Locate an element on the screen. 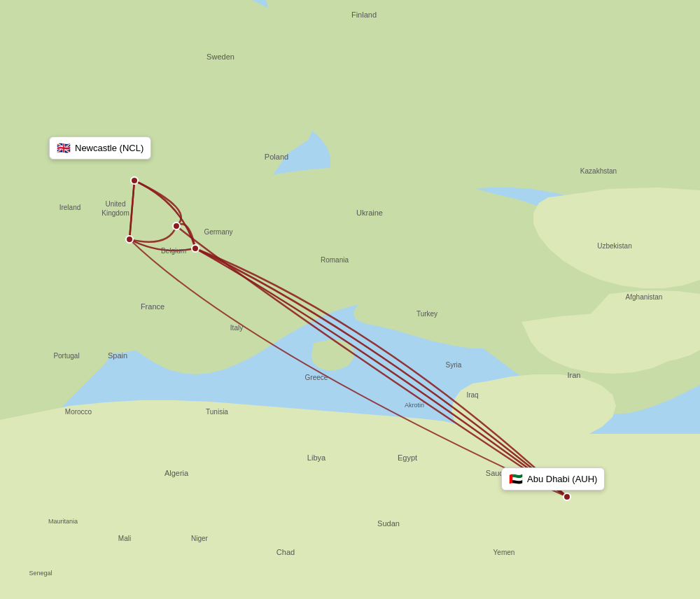 Image resolution: width=700 pixels, height=599 pixels. uae-flag-icon: 🇦🇪 is located at coordinates (516, 479).